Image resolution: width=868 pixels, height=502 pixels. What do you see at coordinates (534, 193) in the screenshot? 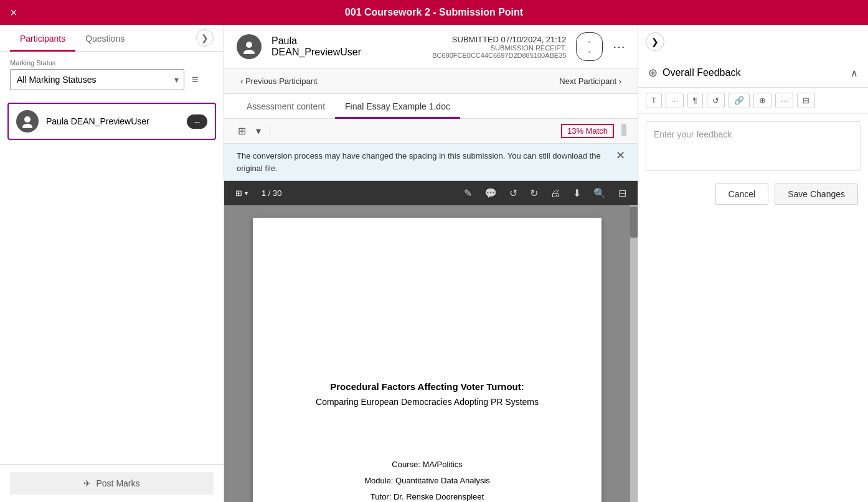
I see `pdf-redo-button: ↻` at bounding box center [534, 193].